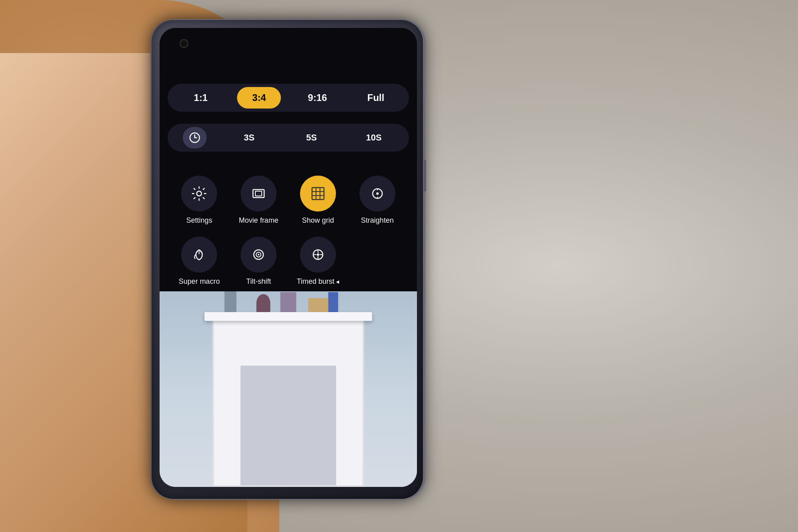  What do you see at coordinates (316, 282) in the screenshot?
I see `timed-burst-label: Timed burst` at bounding box center [316, 282].